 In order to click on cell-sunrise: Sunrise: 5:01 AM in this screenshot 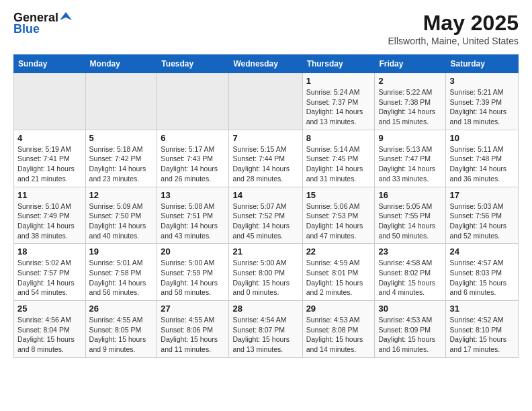, I will do `click(122, 263)`.